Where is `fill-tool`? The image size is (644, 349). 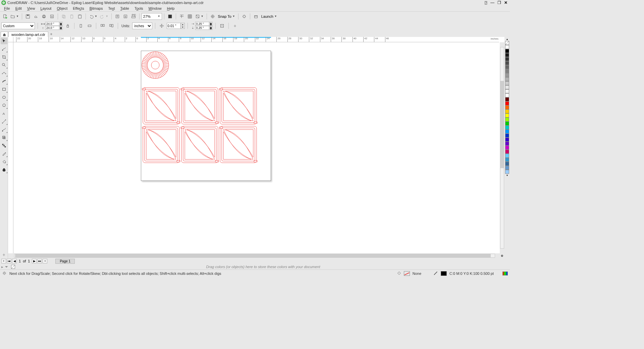 fill-tool is located at coordinates (4, 162).